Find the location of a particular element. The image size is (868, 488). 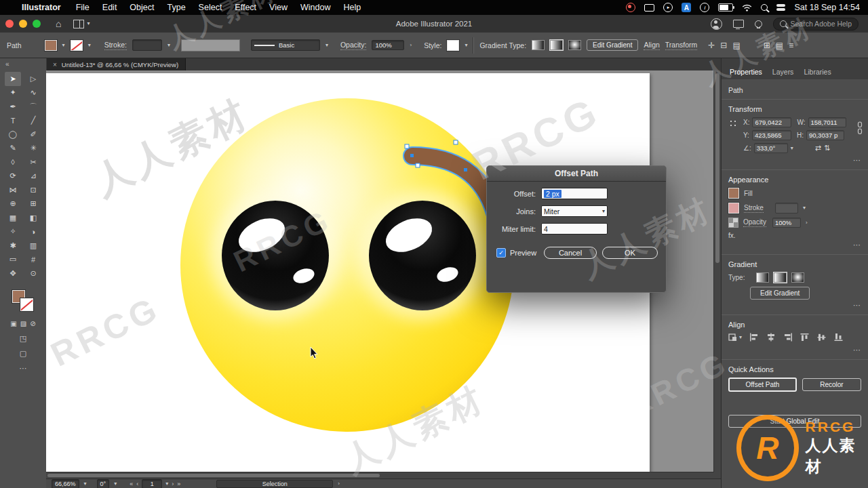

align-to-selection-icon is located at coordinates (733, 338).